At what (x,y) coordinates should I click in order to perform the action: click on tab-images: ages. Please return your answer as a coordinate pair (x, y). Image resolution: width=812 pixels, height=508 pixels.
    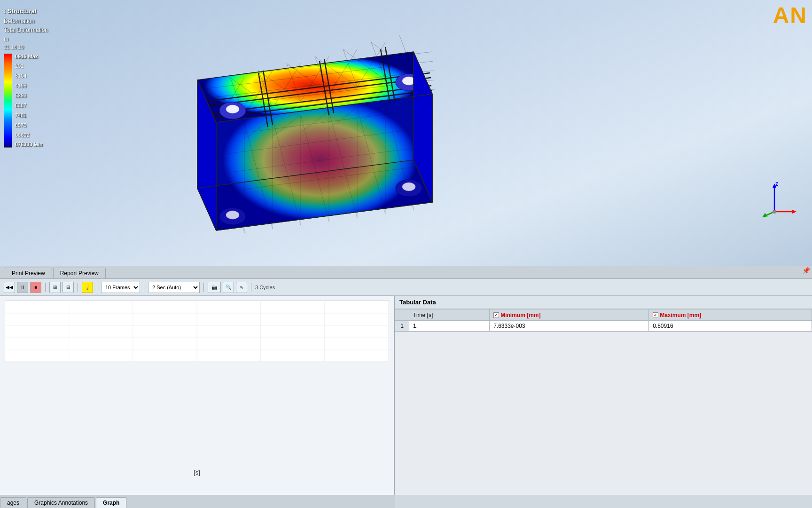
    Looking at the image, I should click on (13, 502).